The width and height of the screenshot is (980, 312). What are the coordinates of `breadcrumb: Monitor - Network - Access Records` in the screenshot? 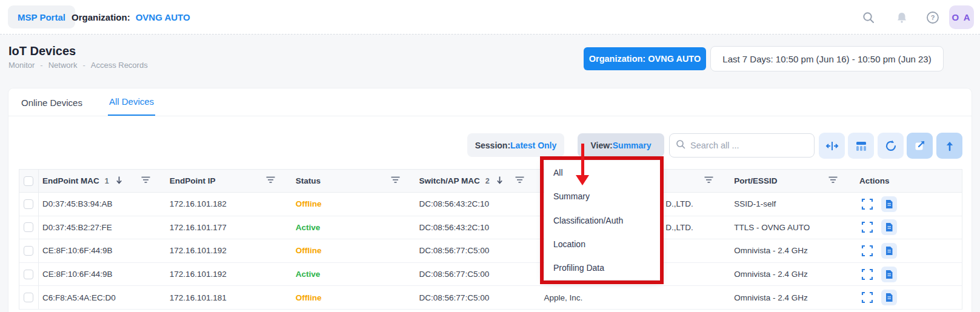 It's located at (78, 65).